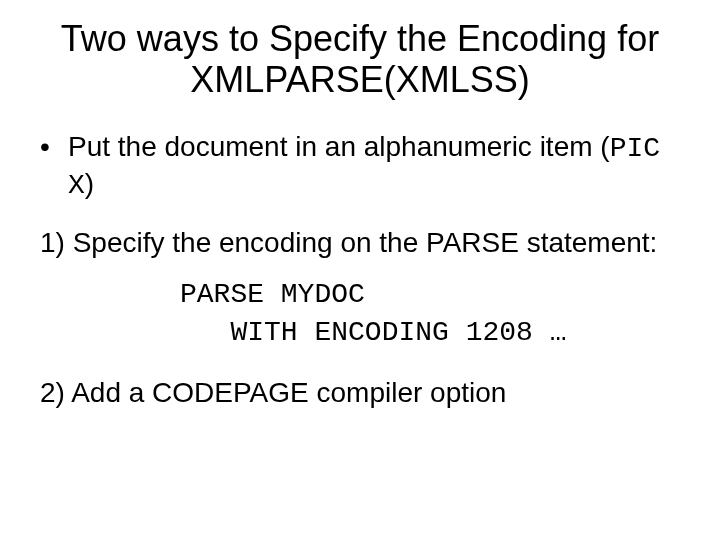 The image size is (720, 540). I want to click on bullet-text-prefix: Put the document in an alphanumeric item…, so click(339, 146).